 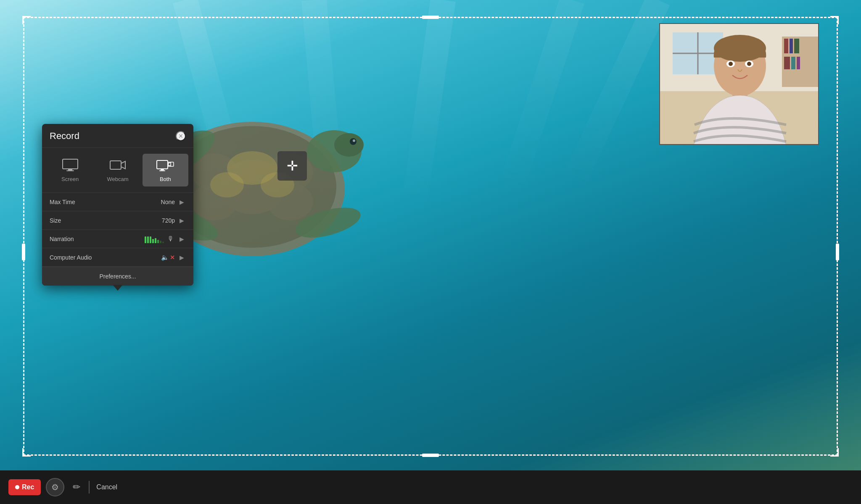 What do you see at coordinates (165, 257) in the screenshot?
I see `speaker-icon: 🔈` at bounding box center [165, 257].